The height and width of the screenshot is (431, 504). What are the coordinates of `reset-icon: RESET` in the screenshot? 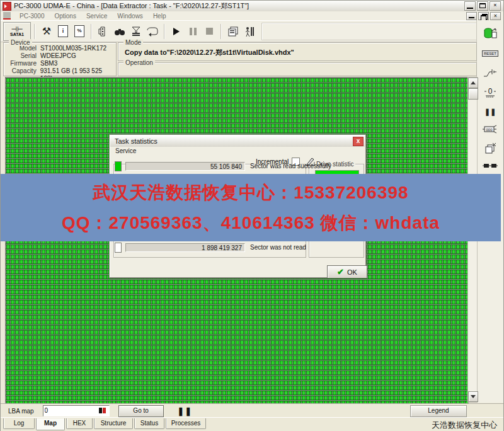 It's located at (490, 54).